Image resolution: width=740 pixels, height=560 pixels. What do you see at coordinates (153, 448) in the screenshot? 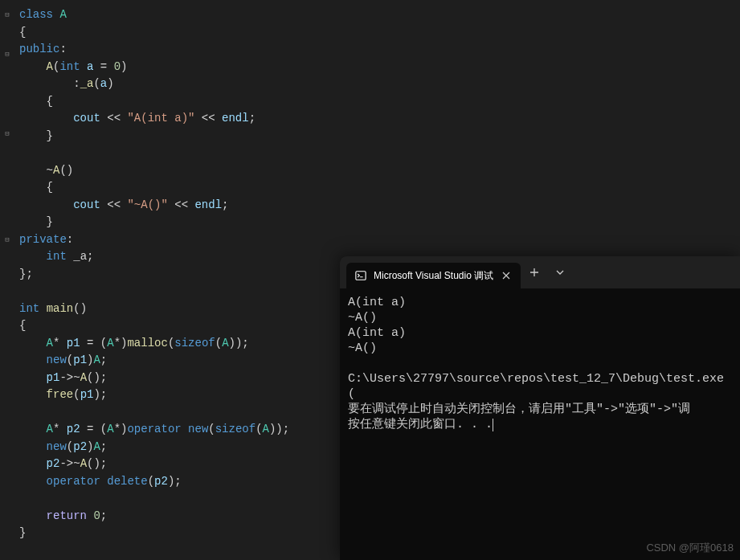
I see `code-line: new(p2)A;` at bounding box center [153, 448].